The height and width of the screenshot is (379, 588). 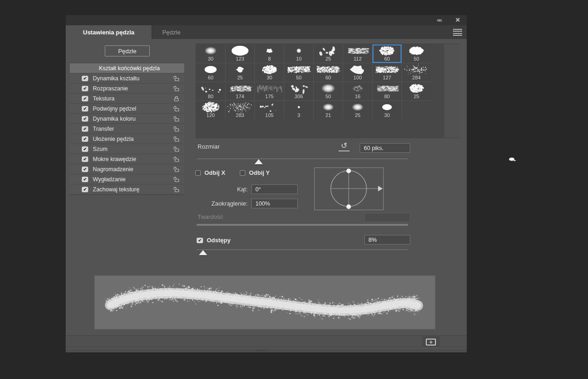 I want to click on angle-roundness-dial, so click(x=349, y=189).